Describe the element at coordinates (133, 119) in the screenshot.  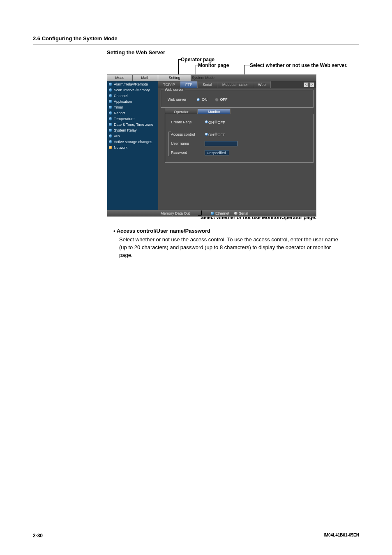
I see `sidebar-item: Temperature` at that location.